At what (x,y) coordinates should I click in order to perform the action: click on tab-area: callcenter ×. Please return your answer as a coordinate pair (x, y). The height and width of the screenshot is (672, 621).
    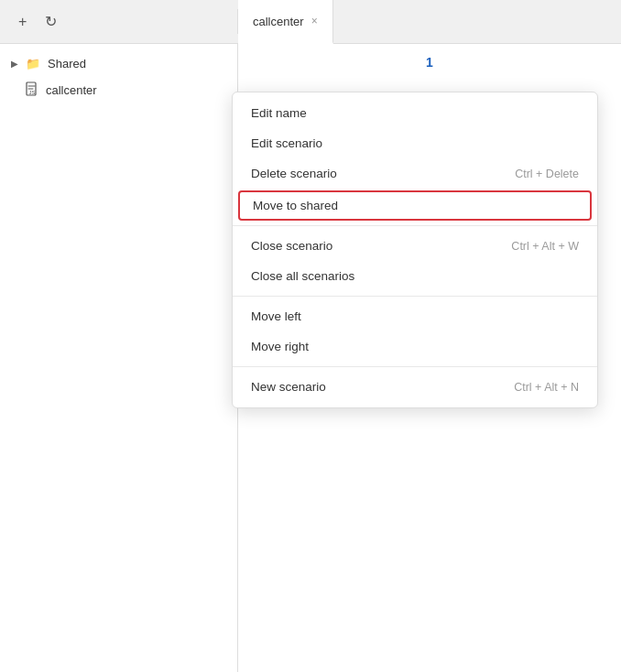
    Looking at the image, I should click on (430, 22).